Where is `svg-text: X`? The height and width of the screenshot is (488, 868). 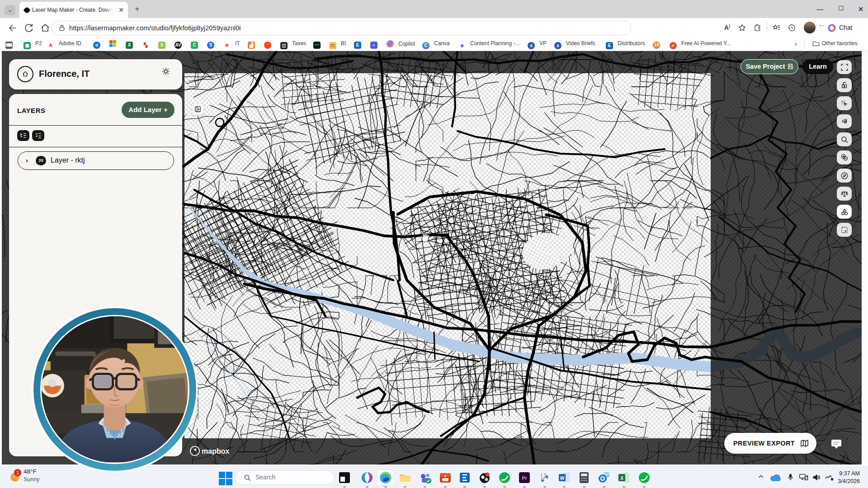 svg-text: X is located at coordinates (622, 478).